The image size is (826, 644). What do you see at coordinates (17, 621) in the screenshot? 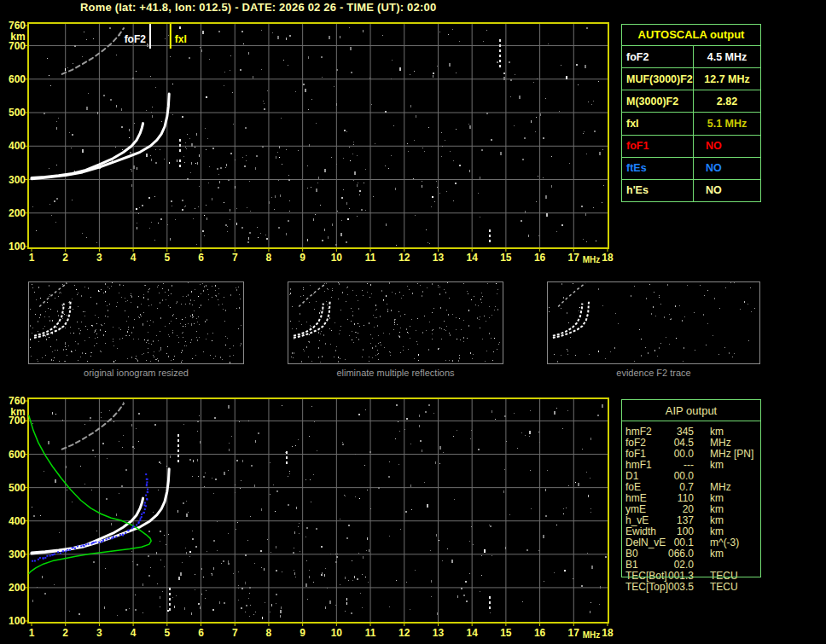
I see `y-tick-label: 100` at bounding box center [17, 621].